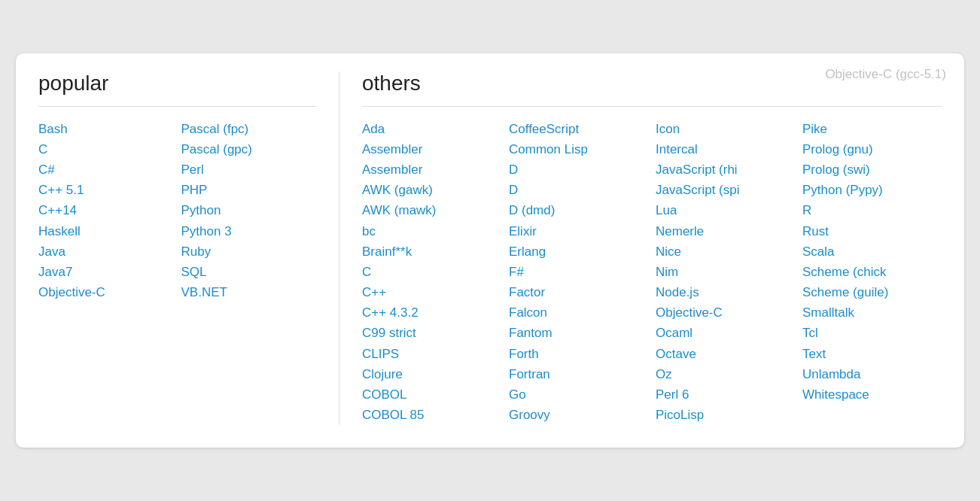 The height and width of the screenshot is (501, 980). I want to click on others-col4-item-0: Pike, so click(872, 129).